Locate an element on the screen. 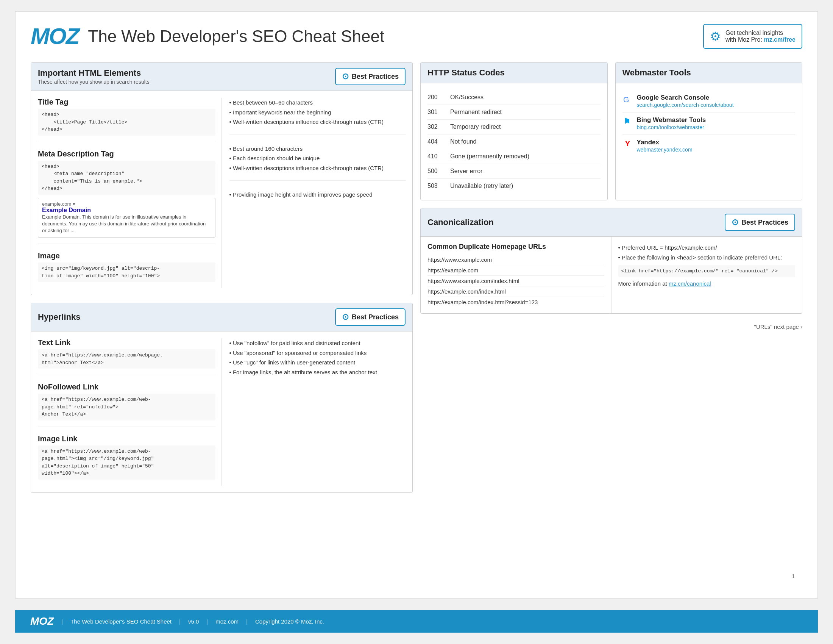 The height and width of the screenshot is (644, 833). image-link-code: <a href="https://www.example.com/web- pa… is located at coordinates (127, 462).